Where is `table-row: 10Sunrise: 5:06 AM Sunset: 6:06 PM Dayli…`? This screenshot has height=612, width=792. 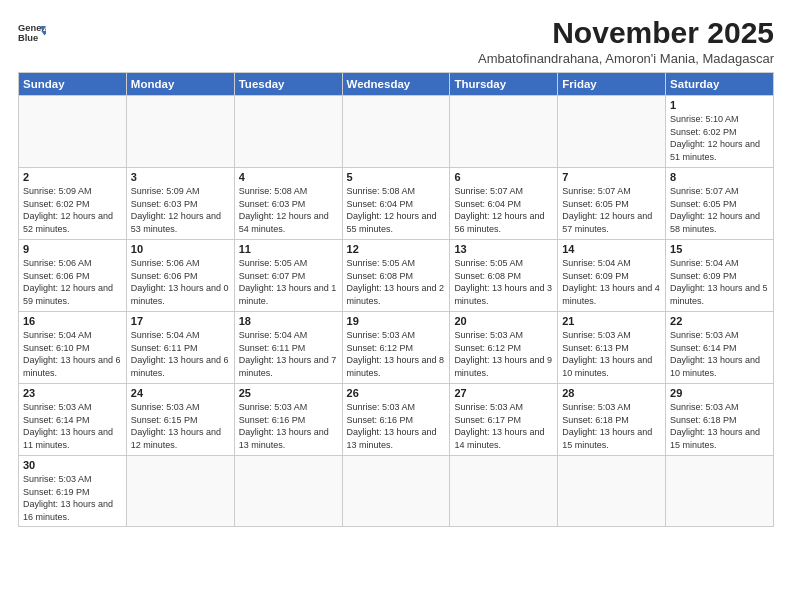 table-row: 10Sunrise: 5:06 AM Sunset: 6:06 PM Dayli… is located at coordinates (180, 276).